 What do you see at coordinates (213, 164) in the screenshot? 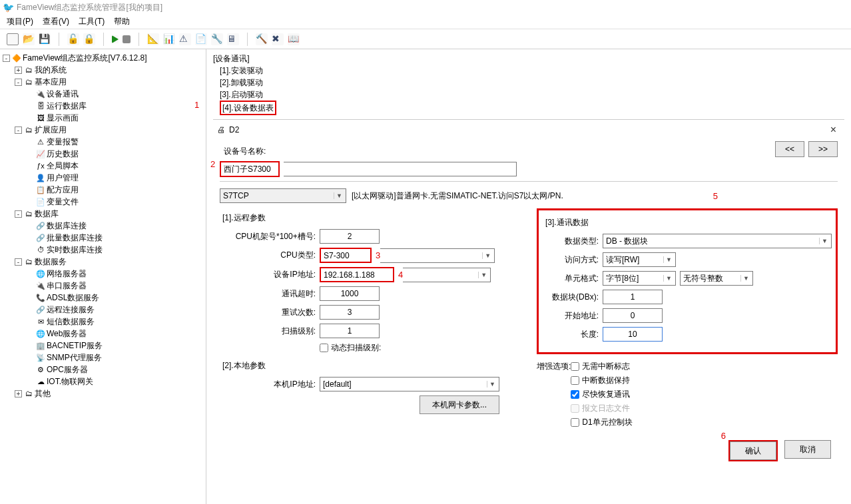
I see `annotation-2: 2` at bounding box center [213, 164].